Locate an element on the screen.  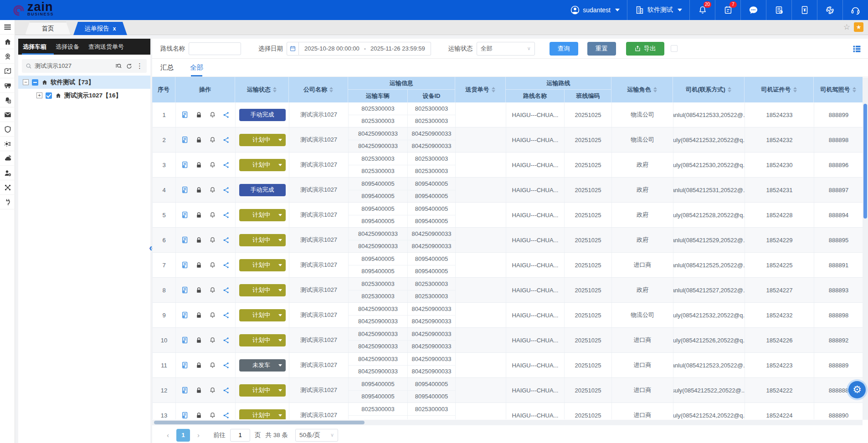
export-button: 导出 is located at coordinates (645, 49).